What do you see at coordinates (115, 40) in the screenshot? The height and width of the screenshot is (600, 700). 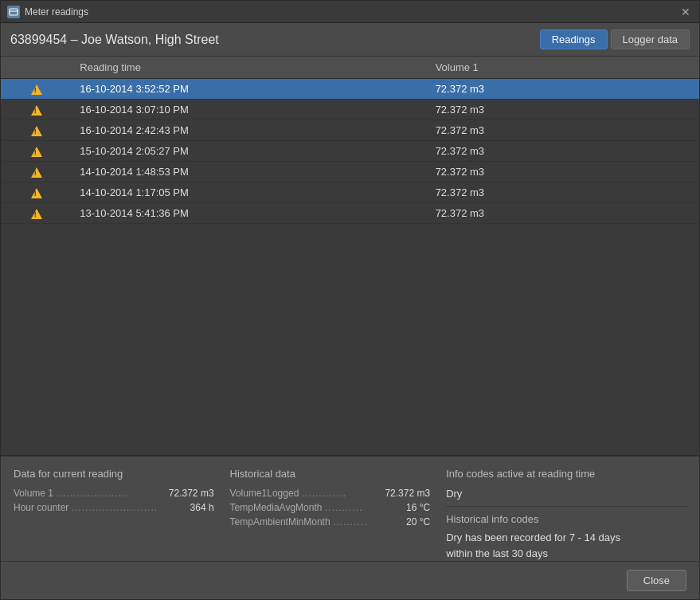 I see `meter-identifier: 63899454 – Joe Watson, High Street` at bounding box center [115, 40].